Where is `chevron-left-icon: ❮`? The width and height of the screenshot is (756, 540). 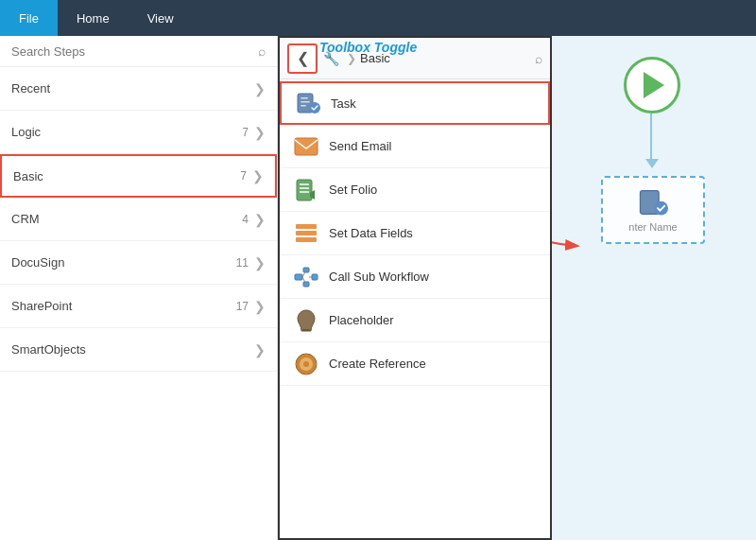 chevron-left-icon: ❮ is located at coordinates (302, 59).